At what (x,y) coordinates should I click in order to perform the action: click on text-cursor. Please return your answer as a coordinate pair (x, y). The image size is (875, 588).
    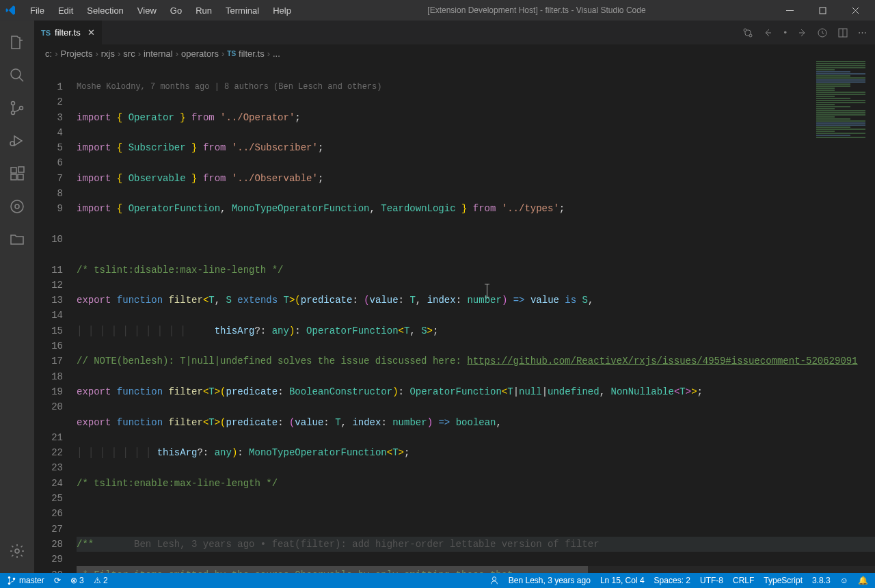
    Looking at the image, I should click on (487, 291).